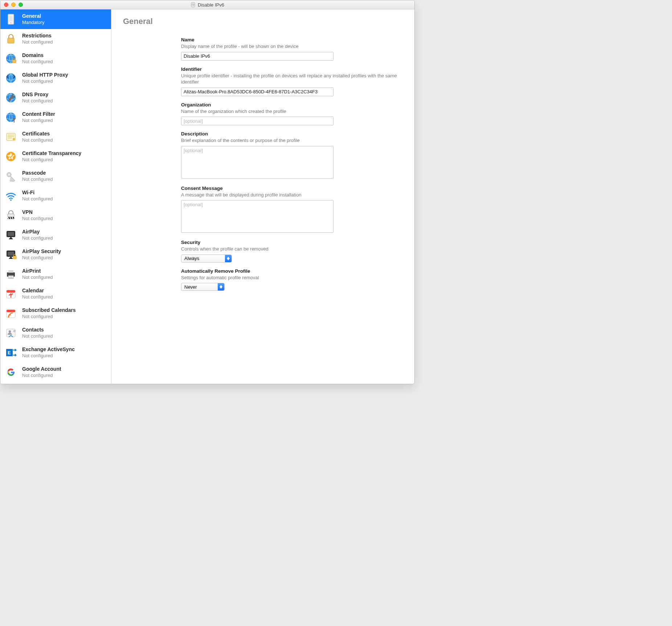  Describe the element at coordinates (6, 5) in the screenshot. I see `close-button` at that location.